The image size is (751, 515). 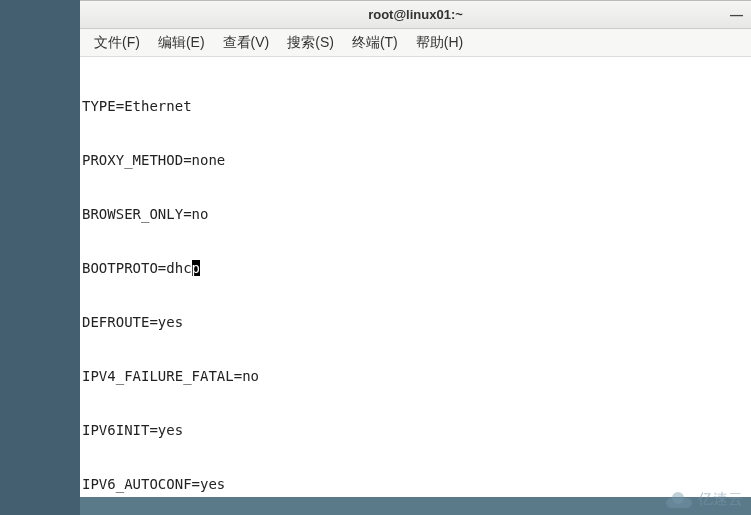 I want to click on desktop-background, so click(x=40, y=258).